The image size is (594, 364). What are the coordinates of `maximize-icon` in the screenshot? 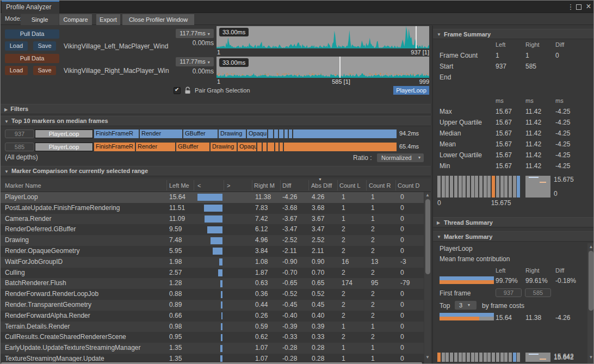 It's located at (579, 7).